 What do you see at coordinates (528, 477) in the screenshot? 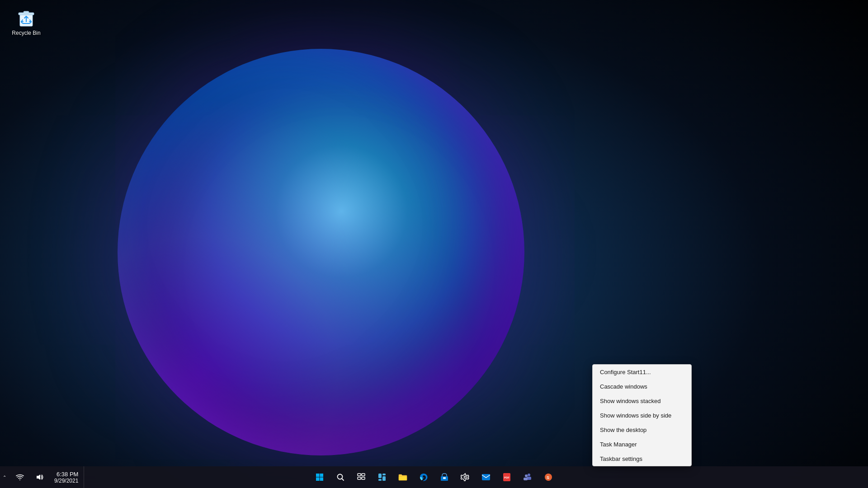
I see `teams-button` at bounding box center [528, 477].